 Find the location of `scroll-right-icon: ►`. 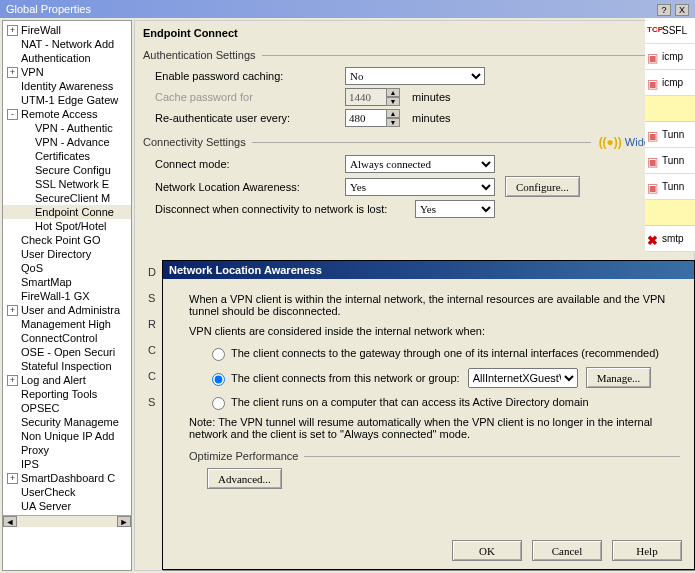

scroll-right-icon: ► is located at coordinates (124, 522).